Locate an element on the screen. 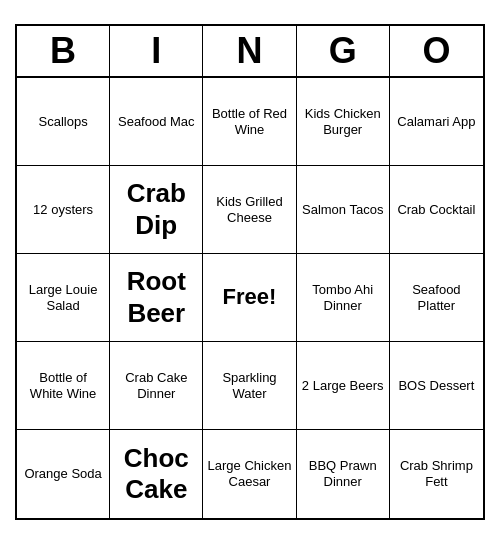 The width and height of the screenshot is (500, 544). header-letter: G is located at coordinates (344, 51).